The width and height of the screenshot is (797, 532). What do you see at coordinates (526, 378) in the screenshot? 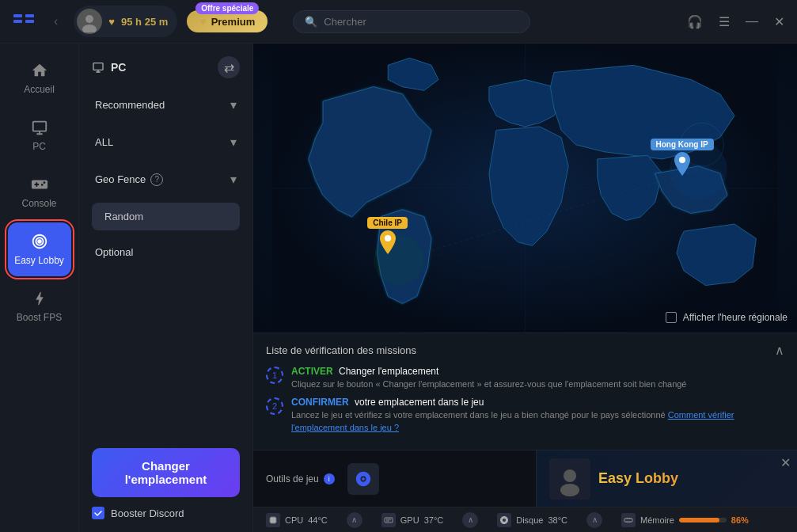
I see `mission-item-1: 1 ACTIVER Changer l'emplacement Cliquez …` at bounding box center [526, 378].